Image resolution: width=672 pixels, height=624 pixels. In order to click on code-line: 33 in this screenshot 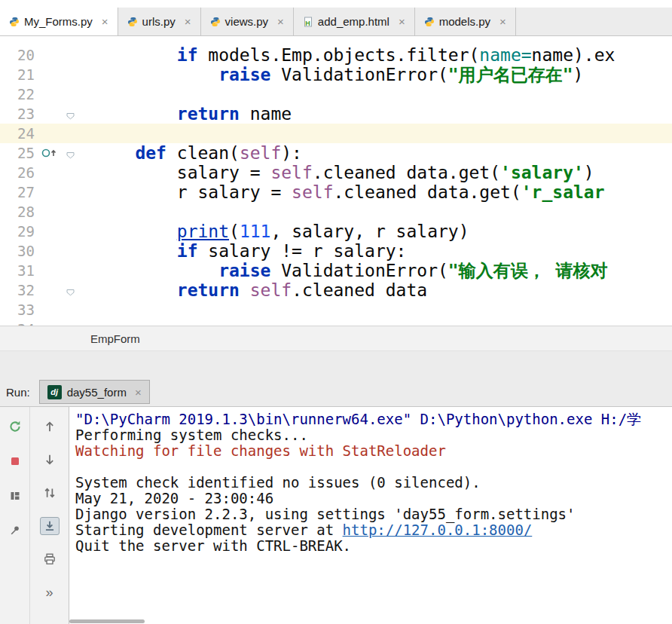, I will do `click(336, 310)`.